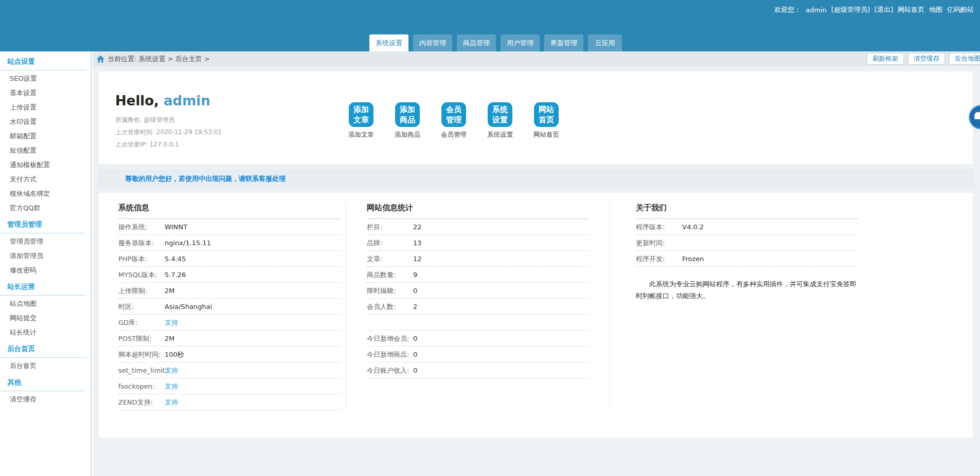  Describe the element at coordinates (175, 274) in the screenshot. I see `info-value: 5.7.26` at that location.